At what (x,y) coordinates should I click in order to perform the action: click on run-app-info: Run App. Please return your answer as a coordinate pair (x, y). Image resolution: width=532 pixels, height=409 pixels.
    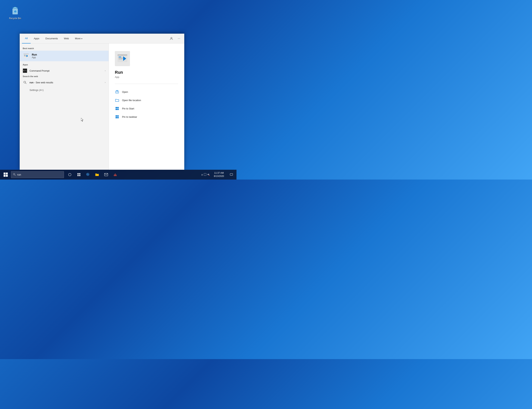
    Looking at the image, I should click on (69, 56).